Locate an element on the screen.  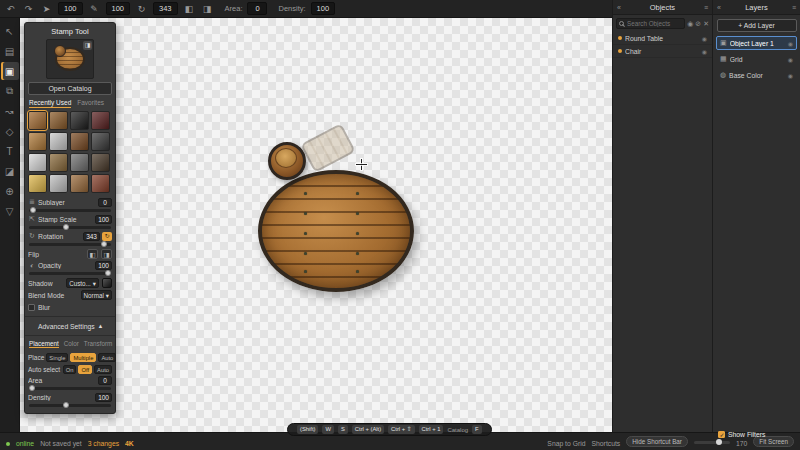
clone-tool: ⧉ is located at coordinates (10, 91).